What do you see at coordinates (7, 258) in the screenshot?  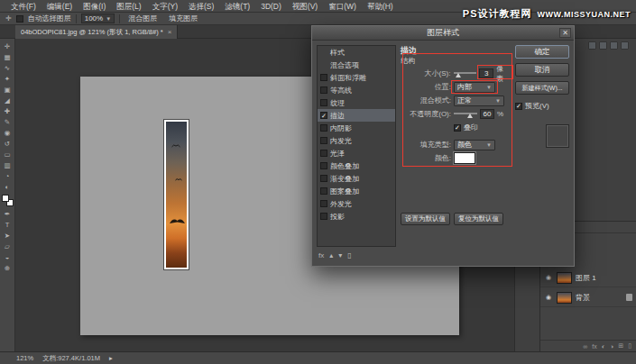 I see `hand-tool-icon: ◒` at bounding box center [7, 258].